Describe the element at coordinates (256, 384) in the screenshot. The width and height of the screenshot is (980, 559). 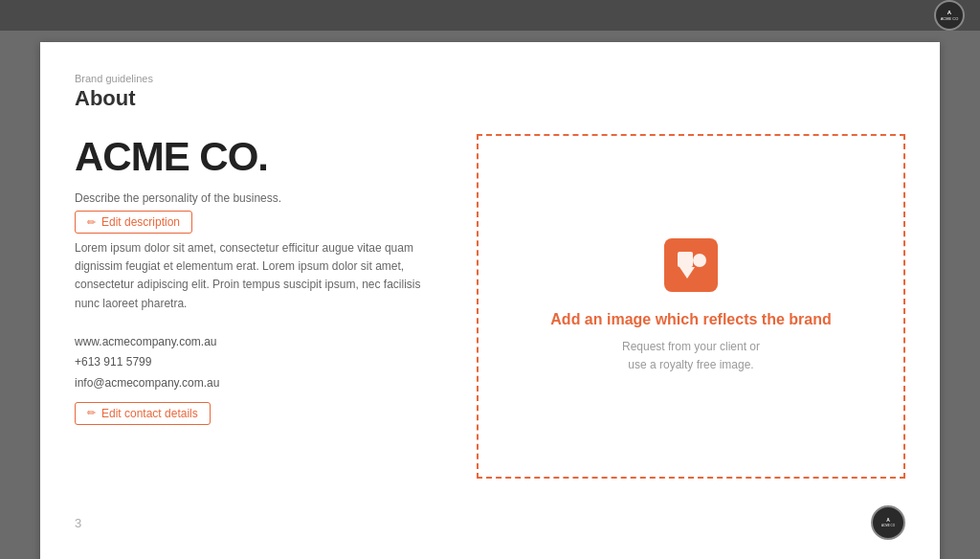
I see `contact-email: info@acmecompany.com.au` at that location.